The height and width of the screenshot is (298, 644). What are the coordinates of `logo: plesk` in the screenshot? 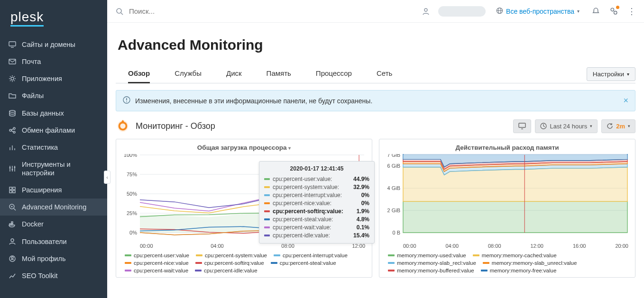 It's located at (54, 18).